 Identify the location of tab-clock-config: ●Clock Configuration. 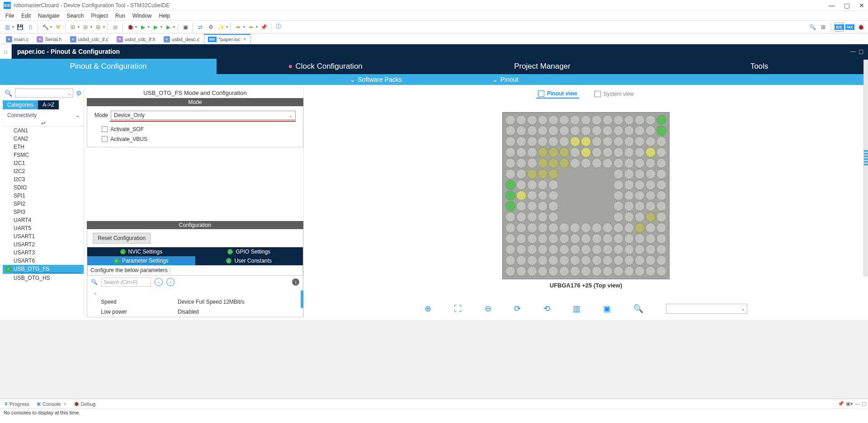
(326, 66).